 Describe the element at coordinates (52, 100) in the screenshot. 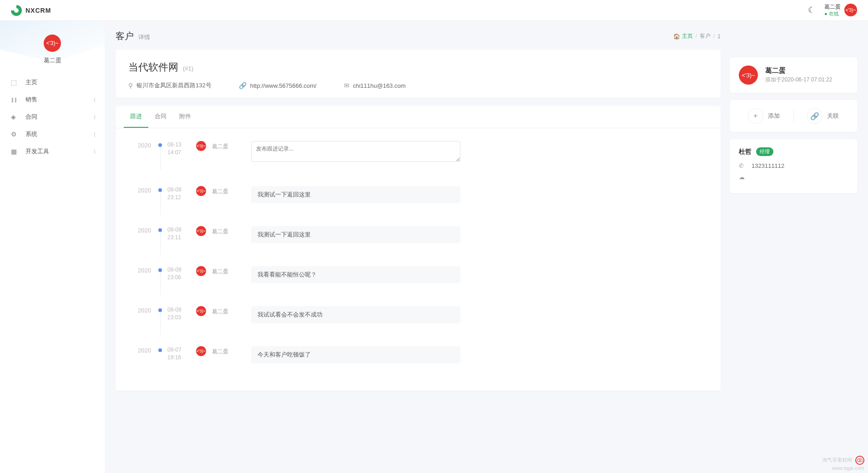

I see `nav-item-1: ⫿⫿销售⟨` at that location.